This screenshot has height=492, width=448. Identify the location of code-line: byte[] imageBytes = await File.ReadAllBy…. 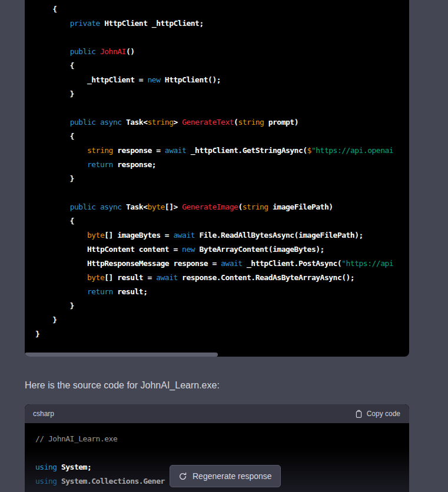
(223, 235).